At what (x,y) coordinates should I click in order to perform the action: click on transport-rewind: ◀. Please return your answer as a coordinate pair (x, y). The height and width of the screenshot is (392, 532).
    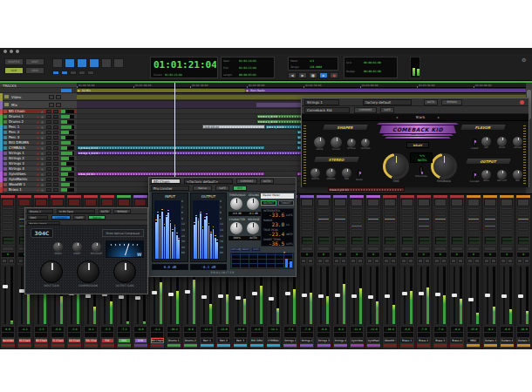
    Looking at the image, I should click on (292, 75).